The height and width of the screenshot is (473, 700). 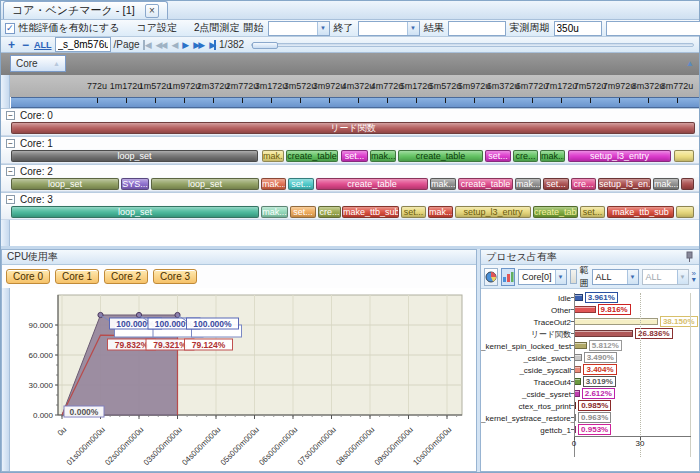 What do you see at coordinates (212, 45) in the screenshot?
I see `last-page-button: ▶` at bounding box center [212, 45].